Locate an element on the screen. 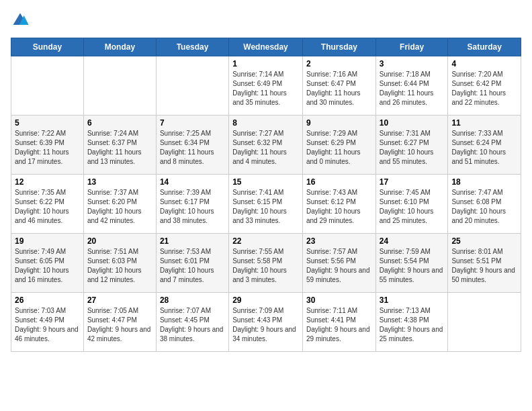 This screenshot has width=532, height=411. day-of-week-header: Saturday is located at coordinates (485, 47).